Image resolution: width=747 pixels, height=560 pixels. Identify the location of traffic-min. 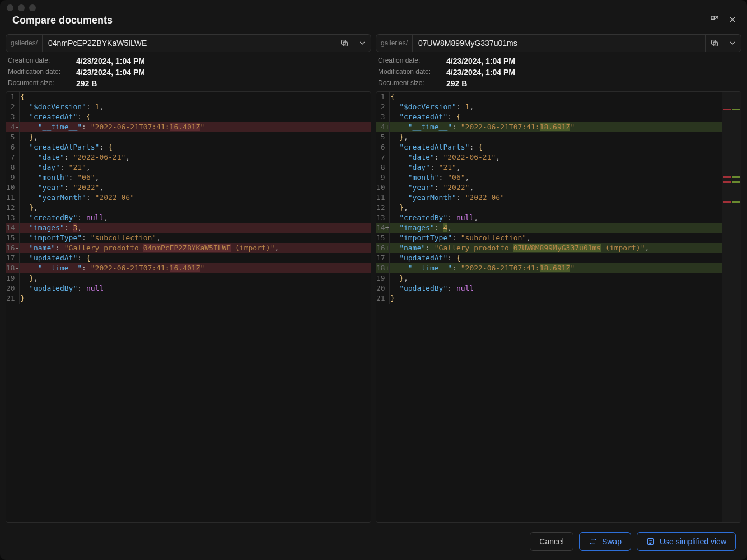
(21, 8).